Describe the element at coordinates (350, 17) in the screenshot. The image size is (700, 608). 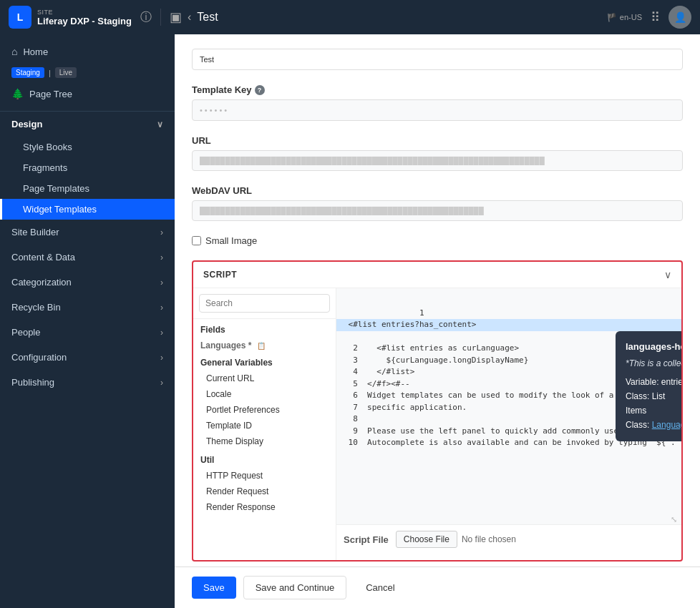
I see `topbar: L SITE Liferay DXP - Staging ⓘ ▣ ‹ Test …` at that location.